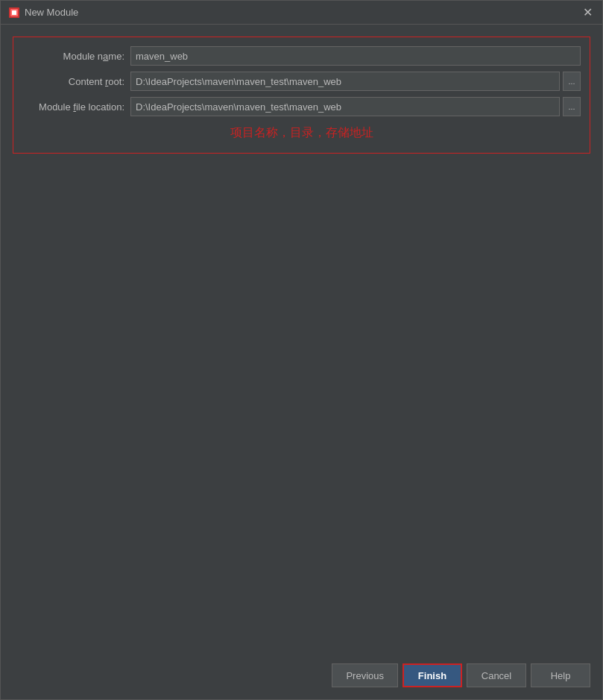 The image size is (603, 700). I want to click on module-name-input, so click(356, 56).